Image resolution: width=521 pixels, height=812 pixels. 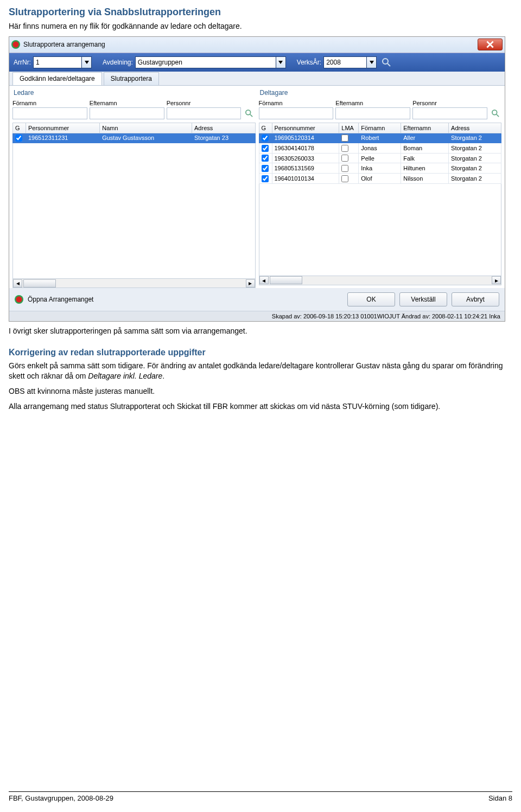 What do you see at coordinates (306, 168) in the screenshot?
I see `cell-personnummer: 196805131569` at bounding box center [306, 168].